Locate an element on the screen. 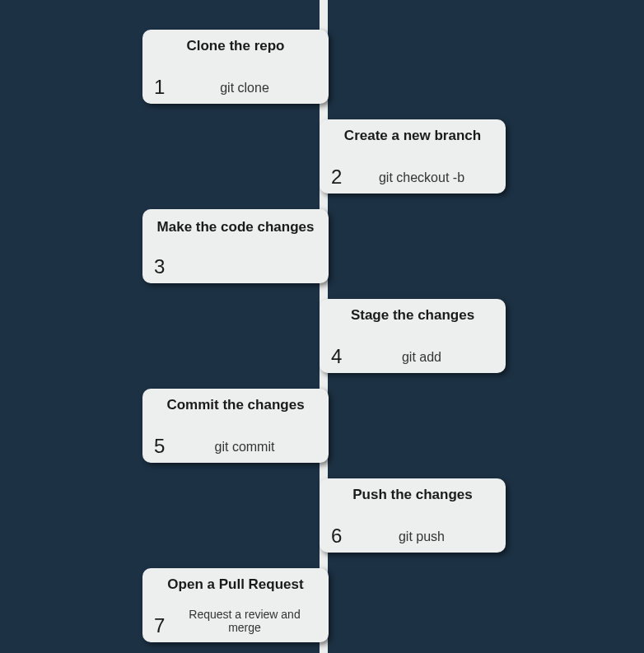  step-card-6: Push the changes 6 git push is located at coordinates (413, 515).